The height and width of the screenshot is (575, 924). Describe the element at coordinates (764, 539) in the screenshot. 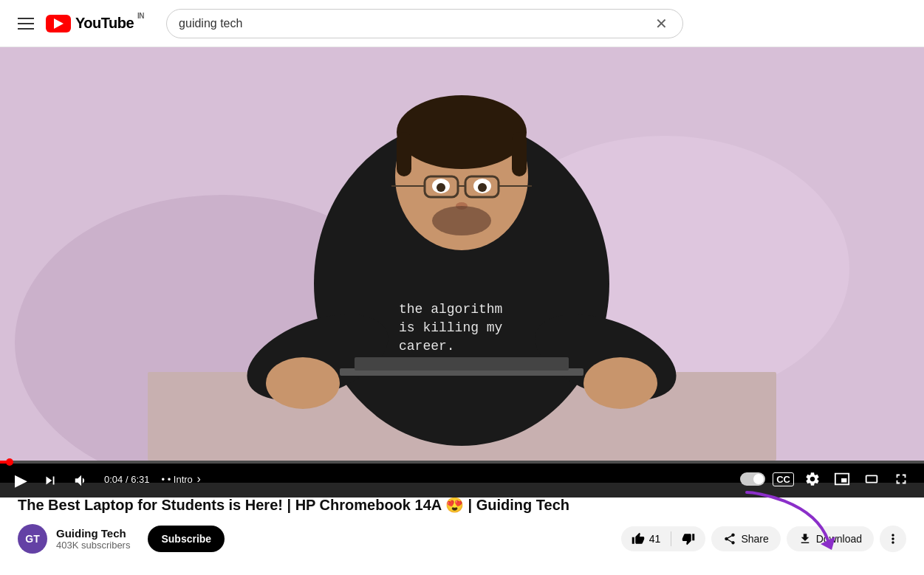

I see `action-buttons: 41 Share` at that location.